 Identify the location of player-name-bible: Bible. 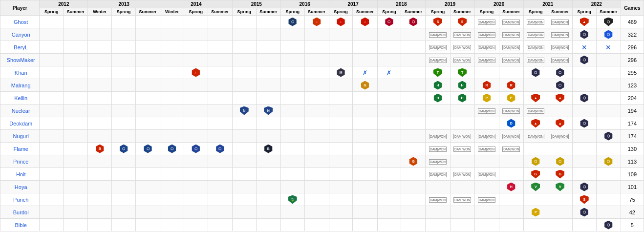
(20, 225).